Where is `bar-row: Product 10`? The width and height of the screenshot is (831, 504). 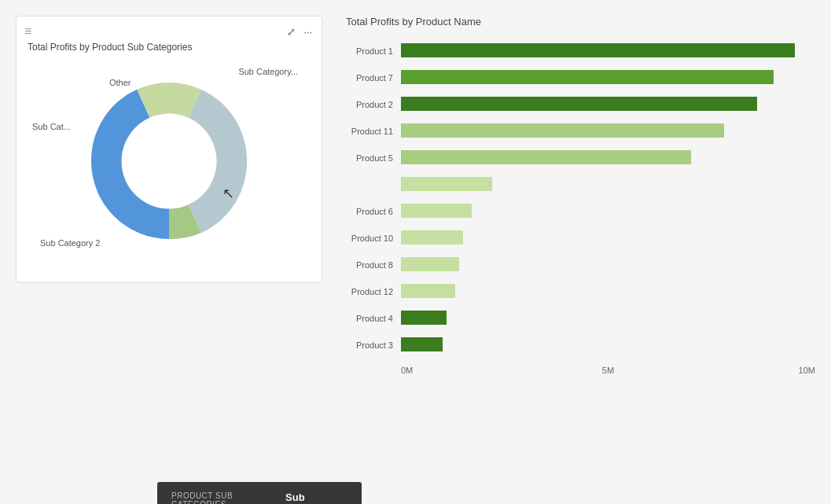
bar-row: Product 10 is located at coordinates (609, 238).